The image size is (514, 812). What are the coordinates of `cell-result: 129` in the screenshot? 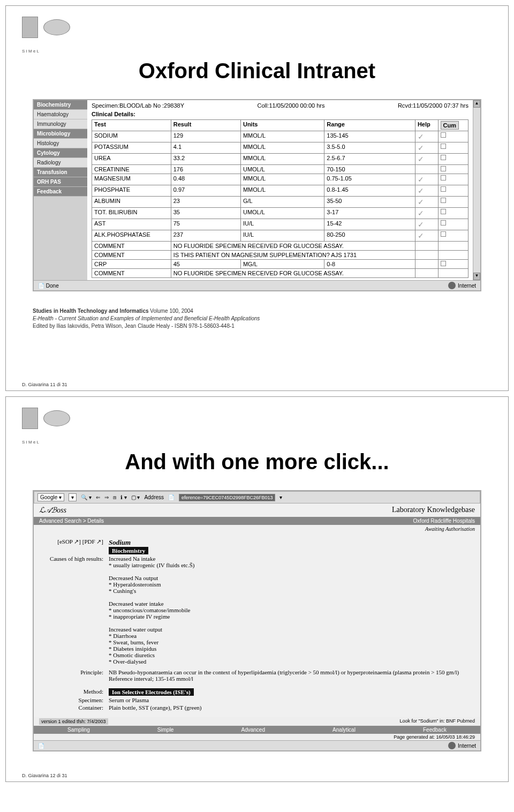 It's located at (206, 137).